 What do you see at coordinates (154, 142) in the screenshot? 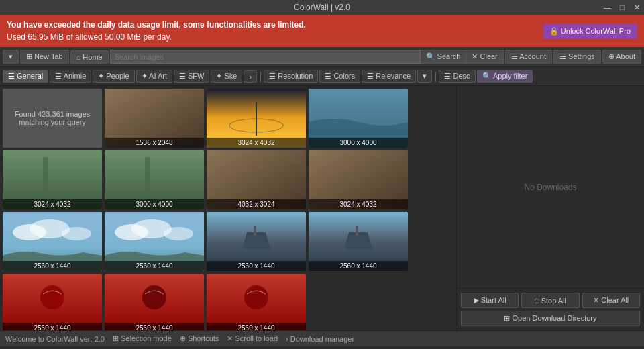
I see `image-size-label: 1536 x 2048` at bounding box center [154, 142].